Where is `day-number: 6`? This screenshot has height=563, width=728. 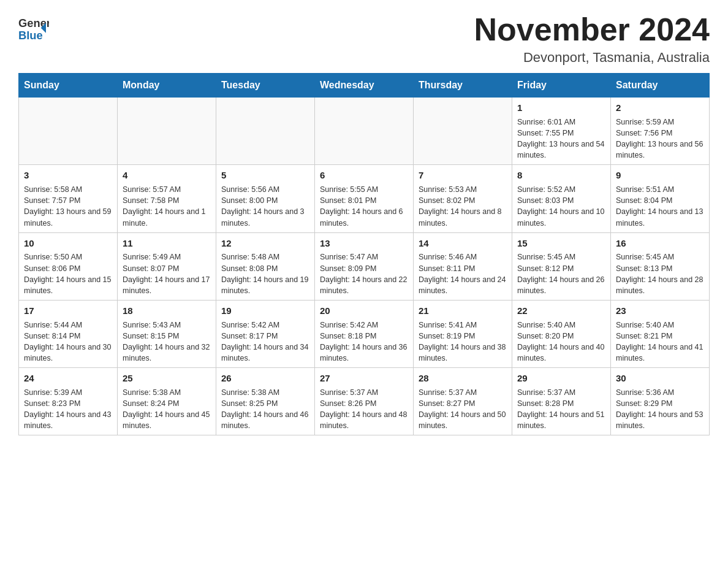
day-number: 6 is located at coordinates (364, 175).